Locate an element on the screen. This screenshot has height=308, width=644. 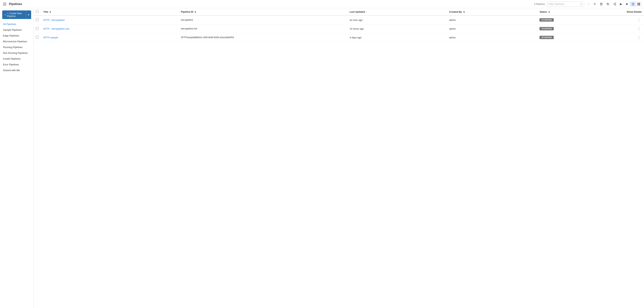
row-actions-2: ⋮ is located at coordinates (633, 37).